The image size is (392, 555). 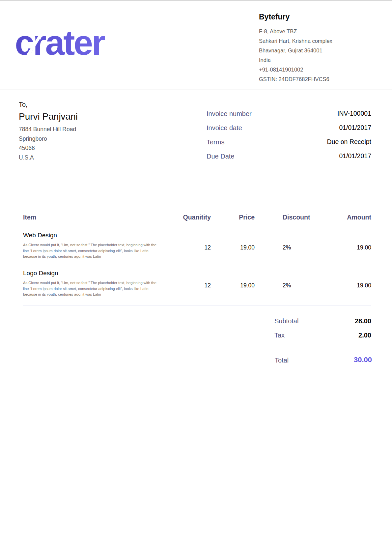 I want to click on invoice-date-row: Invoice date 01/01/2017, so click(x=289, y=131).